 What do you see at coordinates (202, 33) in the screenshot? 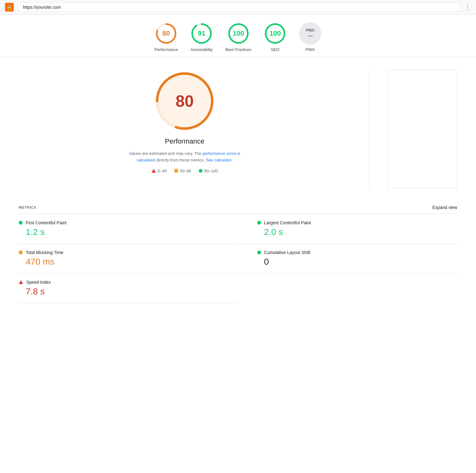
I see `score-circle-accessibility: 91` at bounding box center [202, 33].